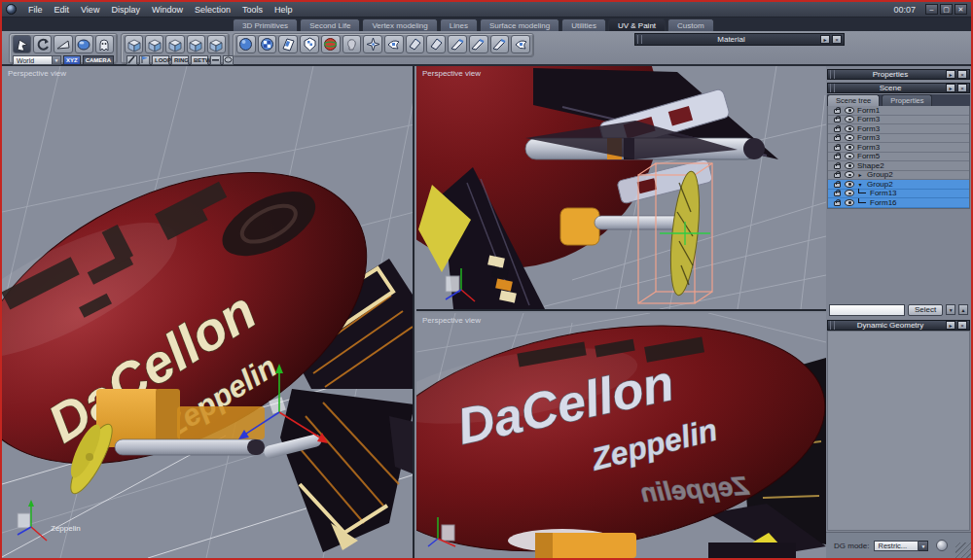 This screenshot has height=560, width=973. I want to click on paint-select-icon, so click(144, 60).